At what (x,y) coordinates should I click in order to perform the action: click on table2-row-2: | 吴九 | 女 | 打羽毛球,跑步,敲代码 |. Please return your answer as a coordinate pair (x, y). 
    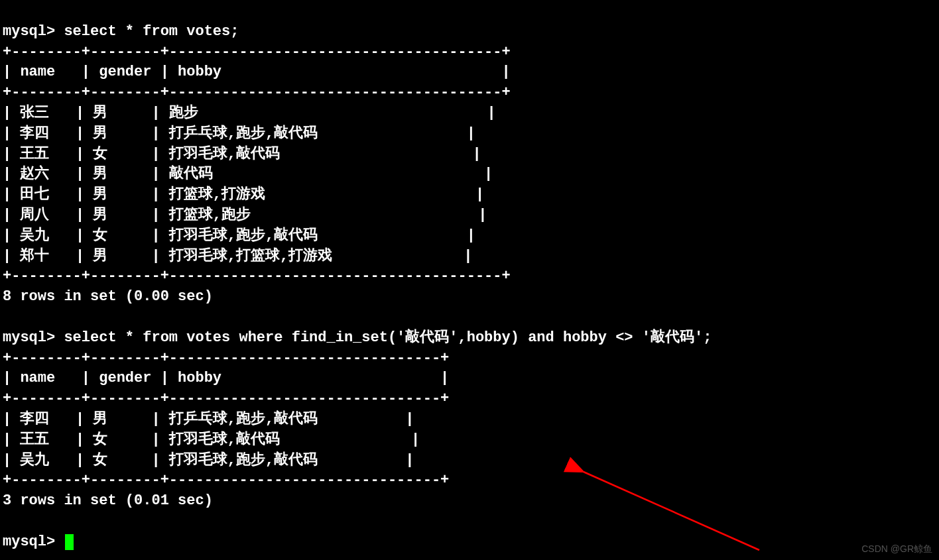
    Looking at the image, I should click on (208, 460).